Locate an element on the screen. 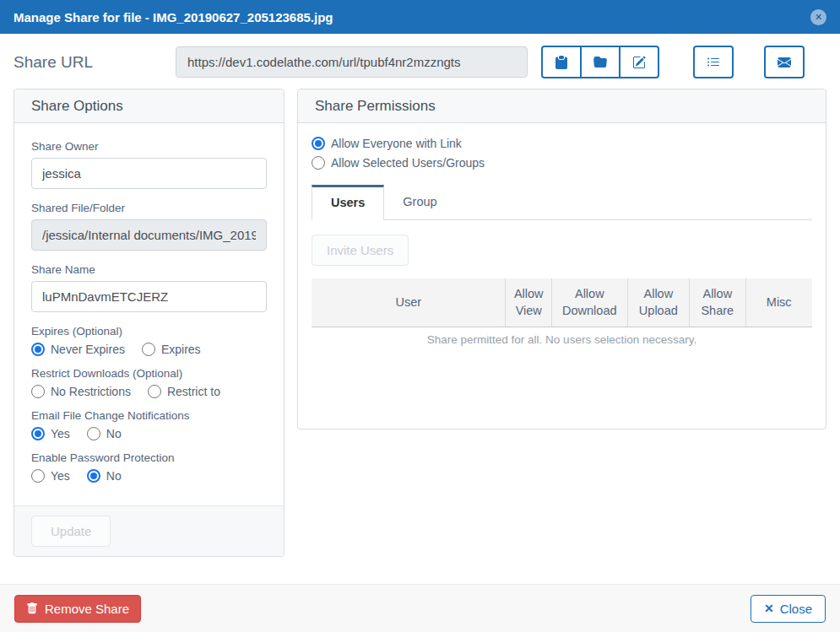 The height and width of the screenshot is (632, 840). share-name-label: Share Name is located at coordinates (149, 270).